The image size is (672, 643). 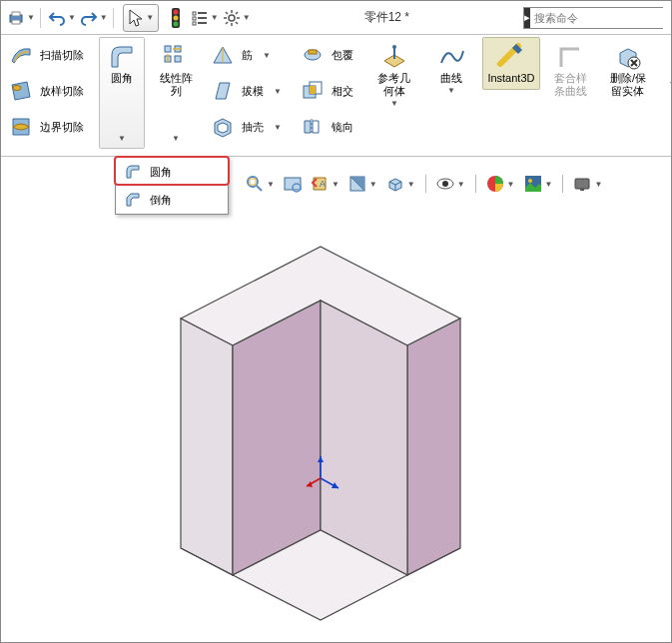 I want to click on print-icon, so click(x=16, y=18).